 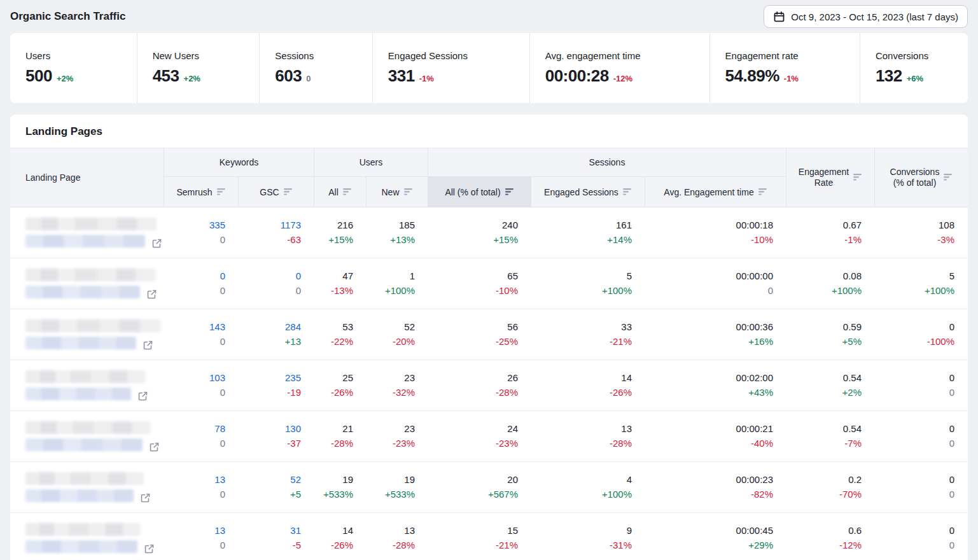 I want to click on column-header-users-all: All, so click(x=340, y=192).